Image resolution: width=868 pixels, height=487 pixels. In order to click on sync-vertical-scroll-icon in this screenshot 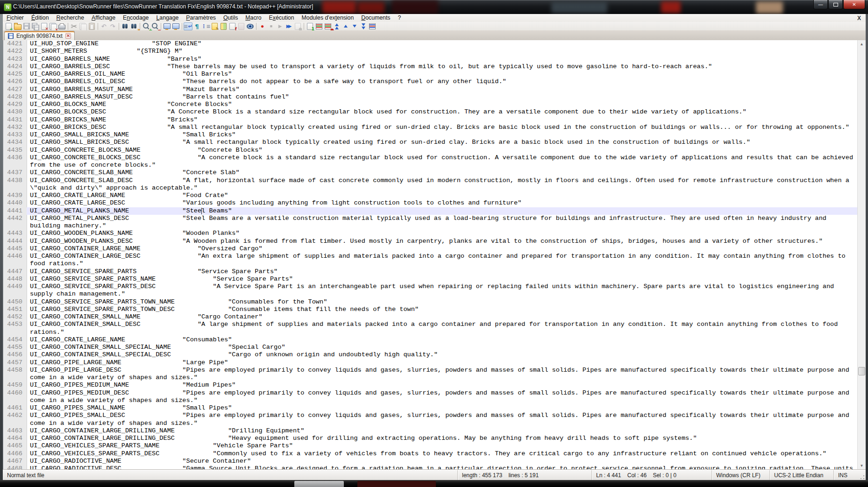, I will do `click(167, 26)`.